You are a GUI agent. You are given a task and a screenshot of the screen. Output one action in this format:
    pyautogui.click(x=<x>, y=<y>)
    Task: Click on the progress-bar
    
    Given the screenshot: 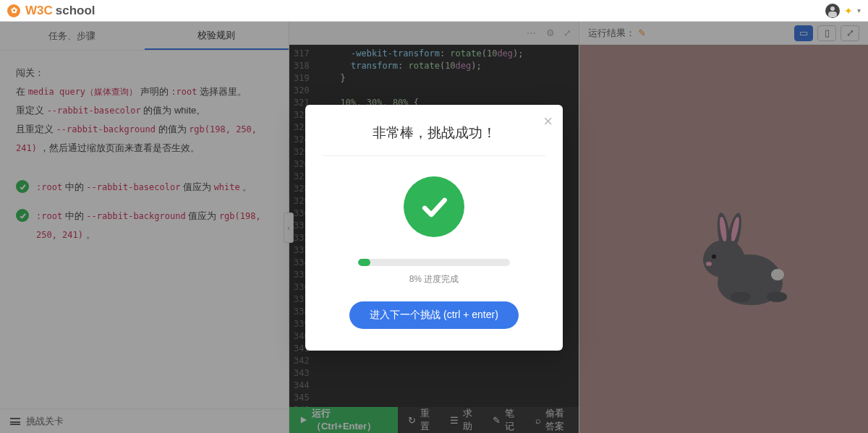 What is the action you would take?
    pyautogui.click(x=434, y=262)
    